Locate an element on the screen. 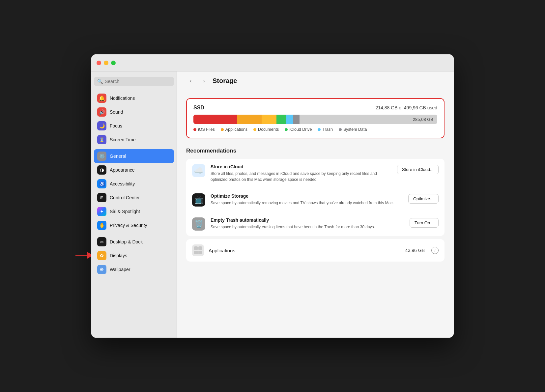  sidebar-item-accessibility: ♿ Accessibility is located at coordinates (134, 184).